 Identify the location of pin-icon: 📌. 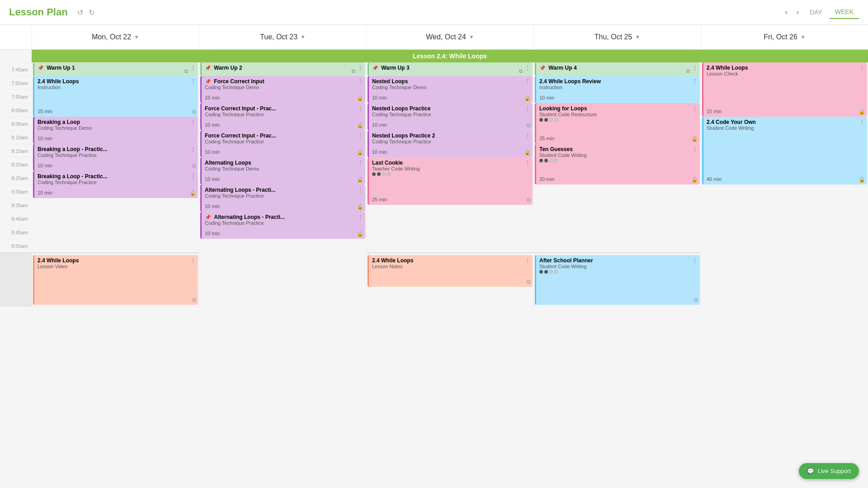
(208, 217).